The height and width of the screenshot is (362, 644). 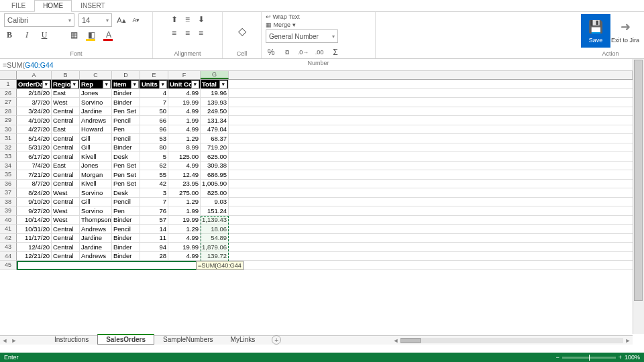 What do you see at coordinates (8, 184) in the screenshot?
I see `row-header: 36` at bounding box center [8, 184].